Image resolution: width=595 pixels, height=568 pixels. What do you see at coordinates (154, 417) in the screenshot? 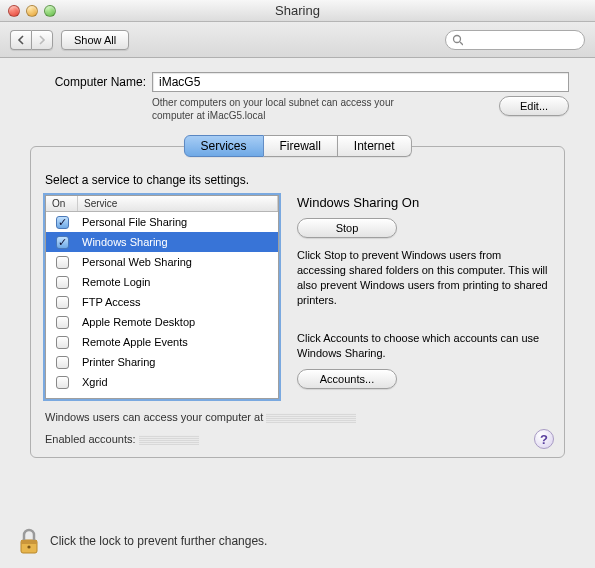
I see `access-text: Windows users can access your computer a…` at bounding box center [154, 417].